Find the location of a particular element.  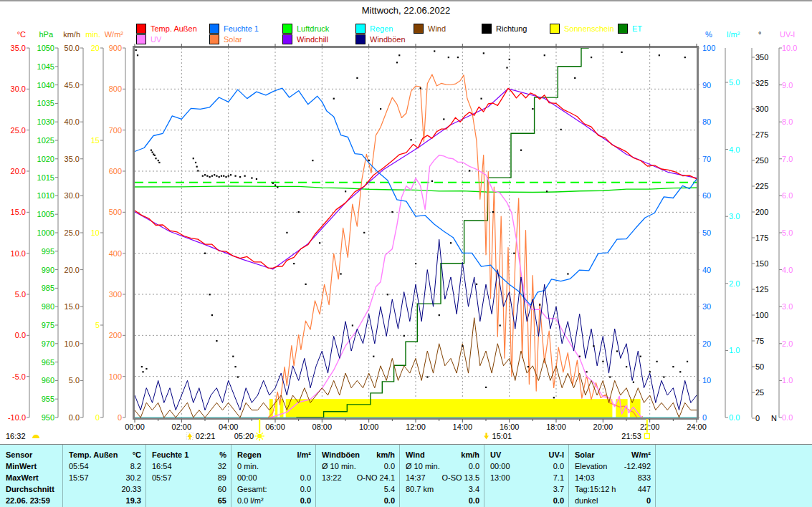

table-cell: 65 is located at coordinates (188, 501).